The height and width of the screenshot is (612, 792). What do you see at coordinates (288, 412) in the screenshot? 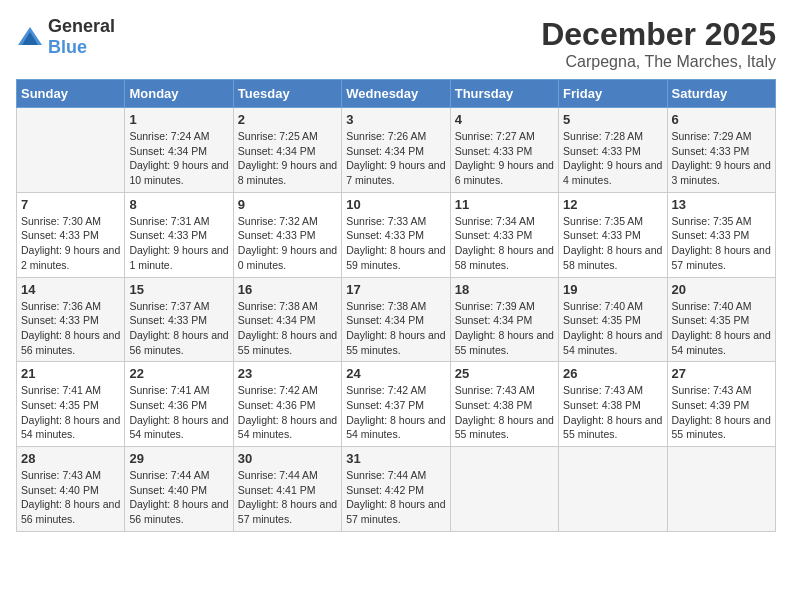
I see `day-detail: Sunrise: 7:42 AM Sunset: 4:36 PM Dayligh…` at bounding box center [288, 412].